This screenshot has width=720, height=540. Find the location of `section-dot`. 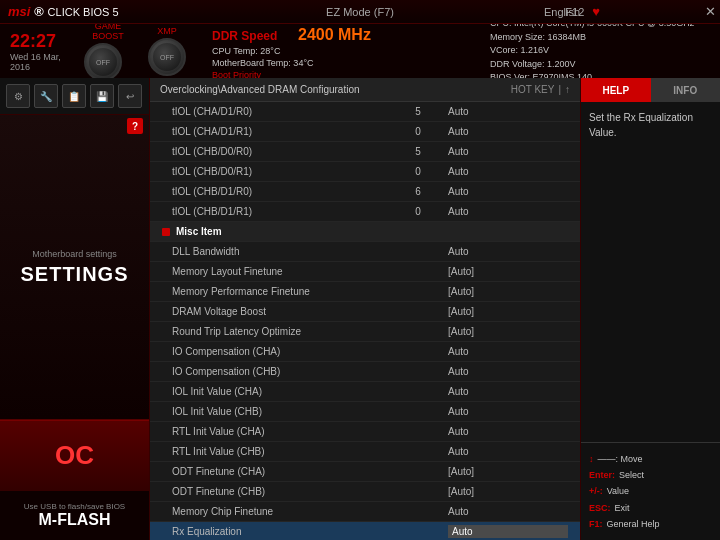

section-dot is located at coordinates (166, 232).